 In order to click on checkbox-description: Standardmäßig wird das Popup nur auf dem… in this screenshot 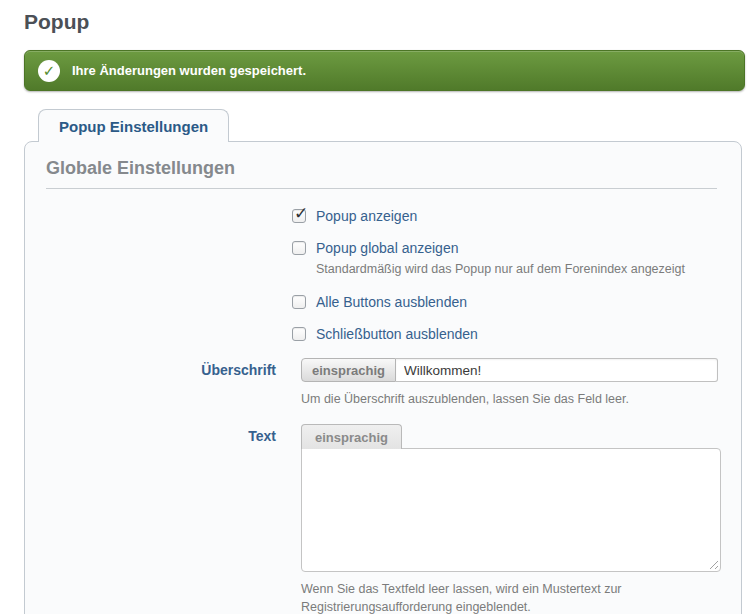, I will do `click(516, 269)`.